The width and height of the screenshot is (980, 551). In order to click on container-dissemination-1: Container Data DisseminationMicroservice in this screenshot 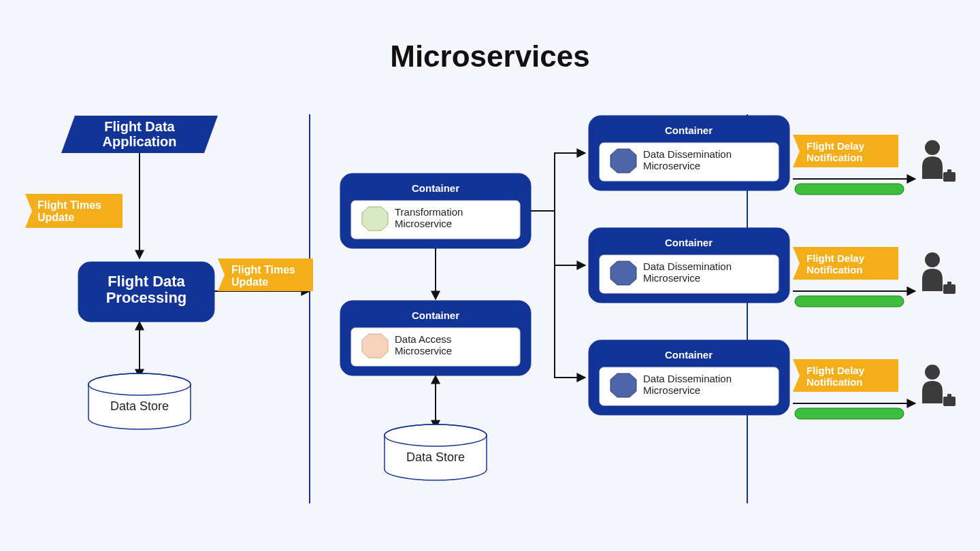, I will do `click(689, 153)`.